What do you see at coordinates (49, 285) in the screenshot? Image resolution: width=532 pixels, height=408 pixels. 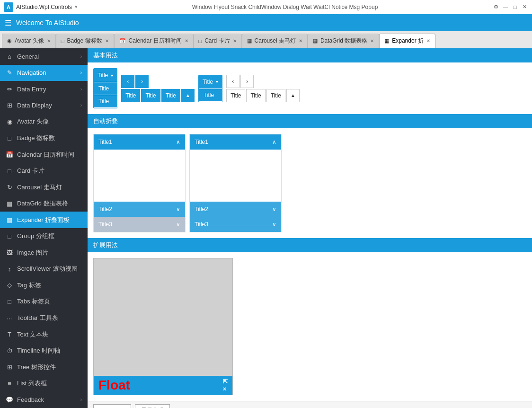 I see `sidebar-tag-label: Tag 标签` at bounding box center [49, 285].